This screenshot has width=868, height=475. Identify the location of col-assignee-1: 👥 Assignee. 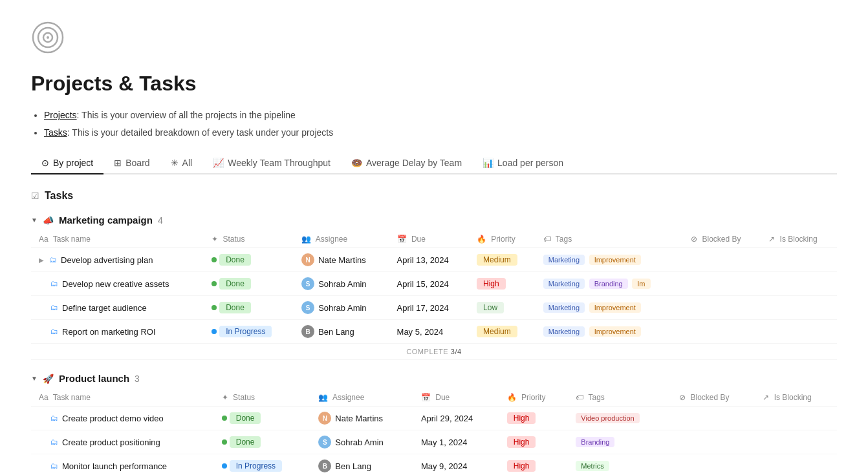
(342, 239).